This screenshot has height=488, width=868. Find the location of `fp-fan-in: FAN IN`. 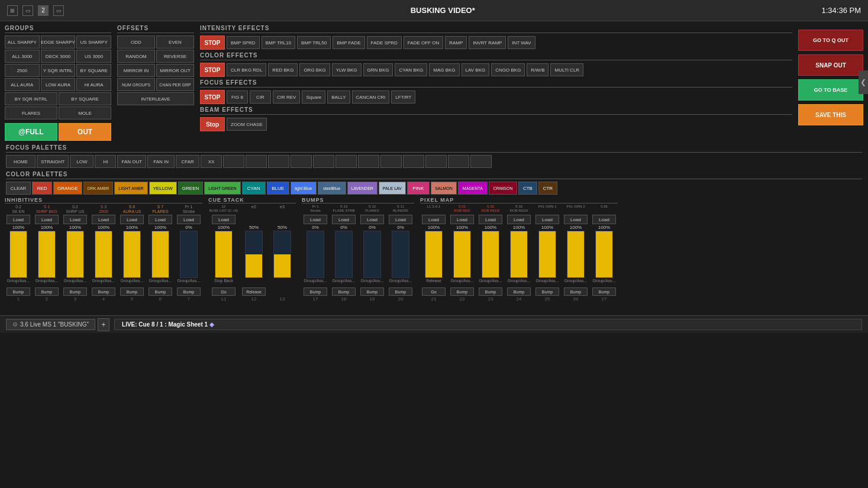

fp-fan-in: FAN IN is located at coordinates (161, 161).